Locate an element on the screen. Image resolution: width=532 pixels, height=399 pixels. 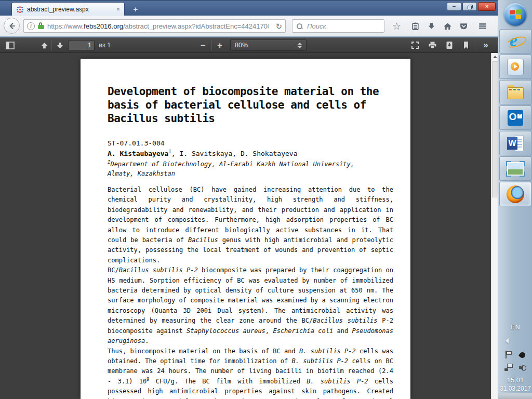
page-up-icon is located at coordinates (45, 46).